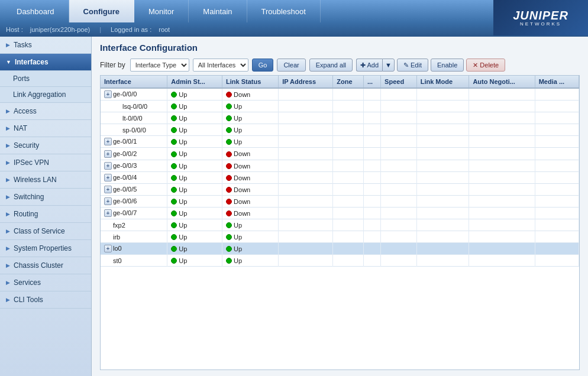  Describe the element at coordinates (27, 283) in the screenshot. I see `sidebar-item-services-label: Services` at that location.